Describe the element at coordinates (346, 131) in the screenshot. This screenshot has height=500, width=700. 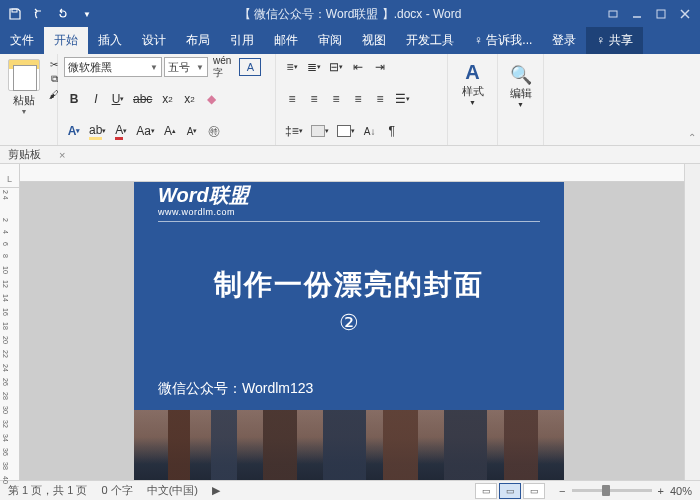
I see `borders-button: ▾` at that location.